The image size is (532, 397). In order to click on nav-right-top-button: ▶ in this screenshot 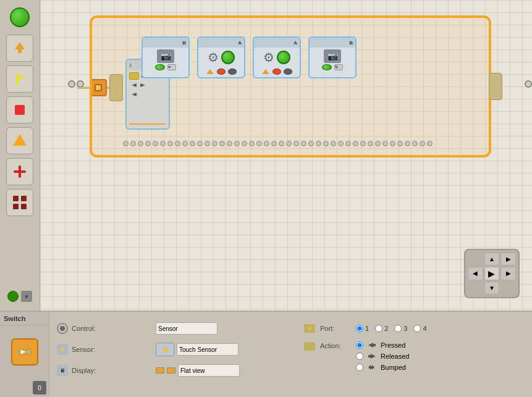, I will do `click(508, 259)`.